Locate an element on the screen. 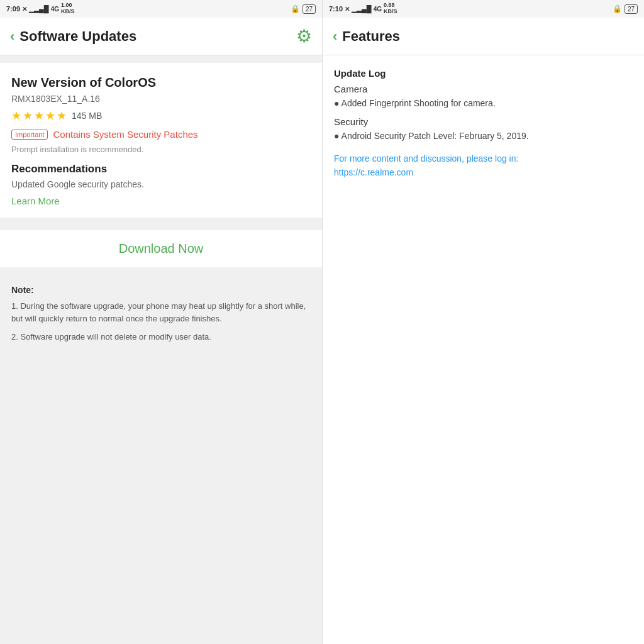  left-signal-x: ✕ is located at coordinates (25, 9).